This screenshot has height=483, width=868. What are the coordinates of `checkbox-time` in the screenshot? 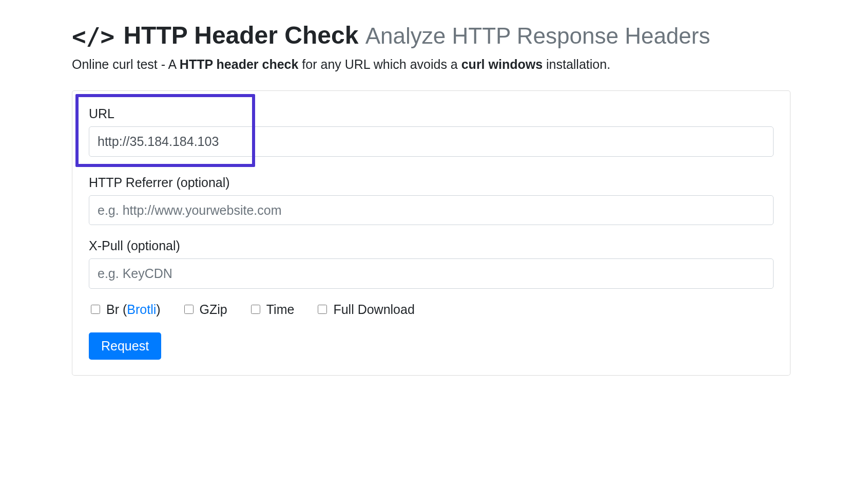 It's located at (256, 309).